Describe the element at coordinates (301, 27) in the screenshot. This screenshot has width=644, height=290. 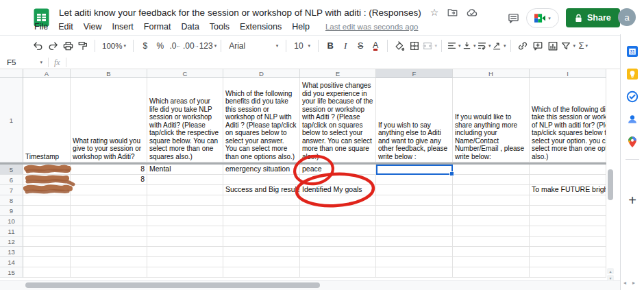
I see `menu-help: Help` at that location.